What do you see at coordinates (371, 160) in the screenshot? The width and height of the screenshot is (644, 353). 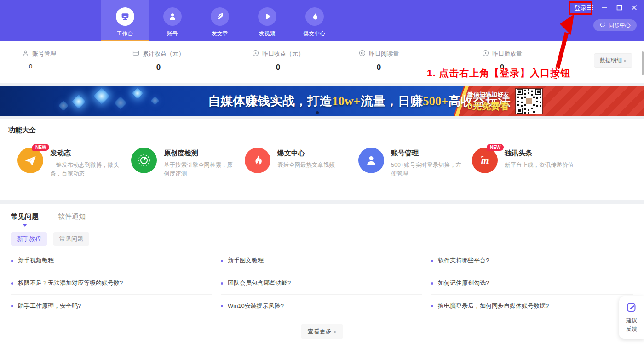 I see `user-icon` at bounding box center [371, 160].